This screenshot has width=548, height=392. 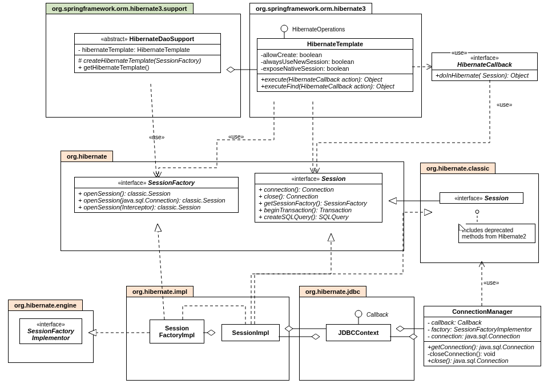 What do you see at coordinates (335, 62) in the screenshot?
I see `attribute: -alwaysUseNewSession: boolean` at bounding box center [335, 62].